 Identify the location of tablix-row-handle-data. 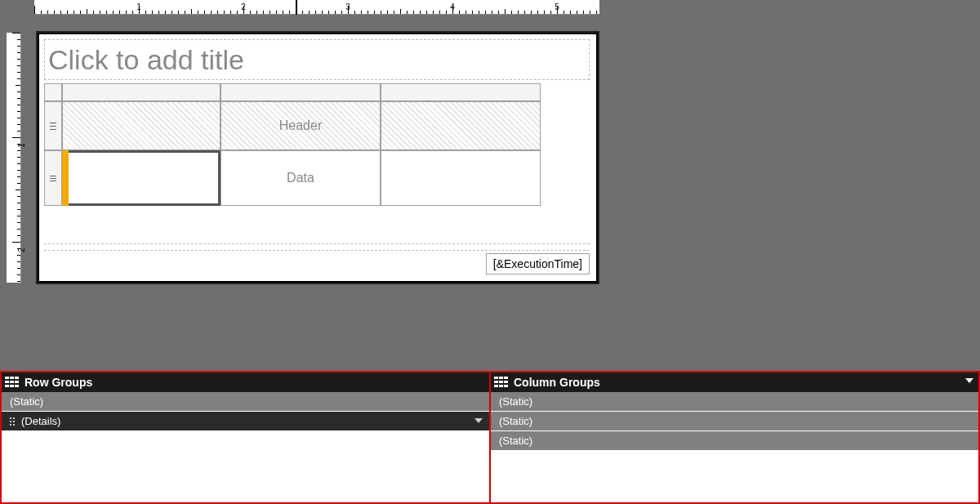
(53, 178).